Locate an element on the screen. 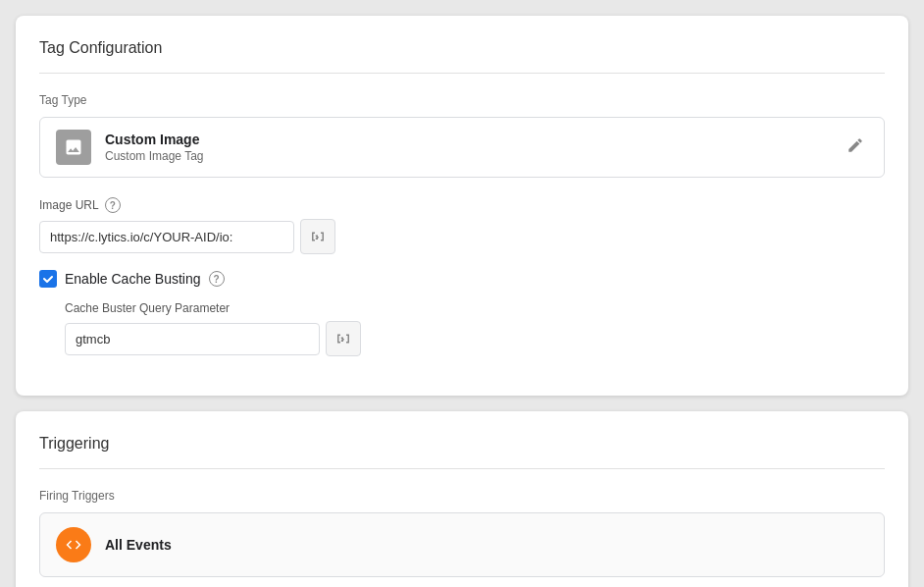  edit-tag-type-button is located at coordinates (855, 147).